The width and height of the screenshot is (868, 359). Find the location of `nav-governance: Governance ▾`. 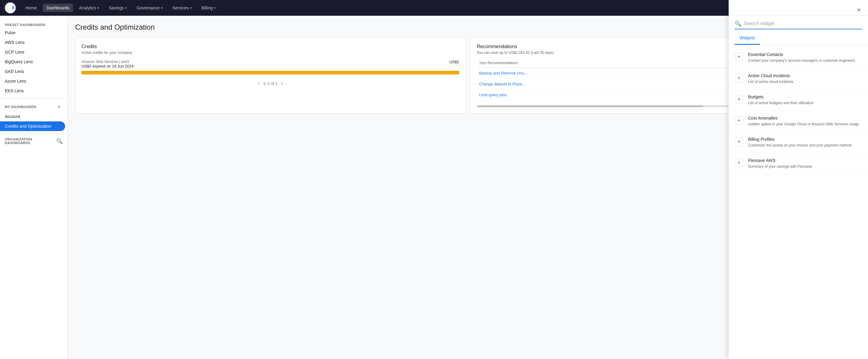

nav-governance: Governance ▾ is located at coordinates (150, 8).